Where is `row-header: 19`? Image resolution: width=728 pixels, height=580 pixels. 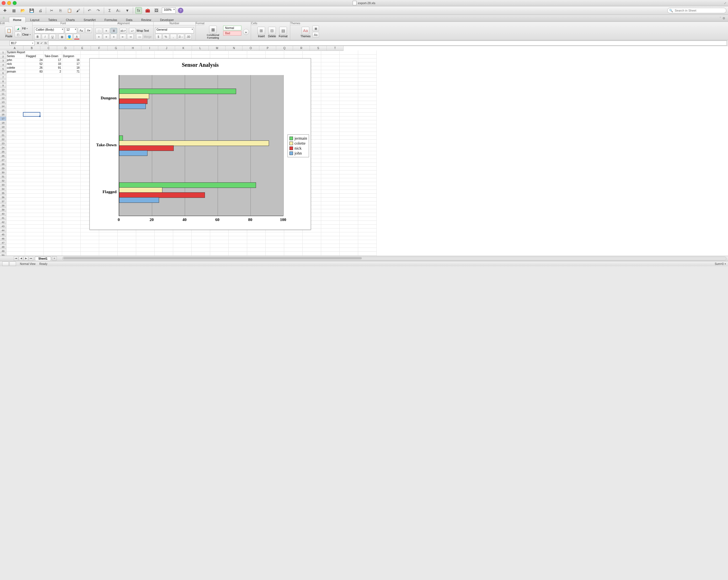 row-header: 19 is located at coordinates (3, 127).